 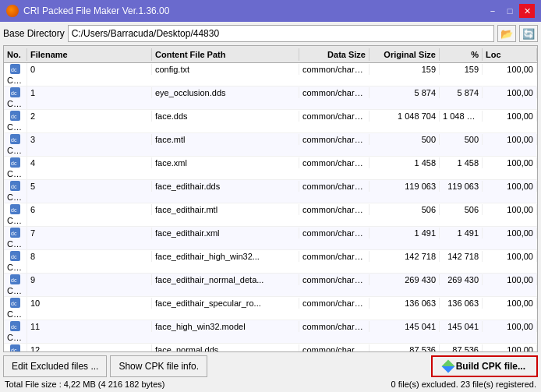 I want to click on table-row: dc 3 face.mtl common/character0/mo... 50…, so click(x=270, y=145).